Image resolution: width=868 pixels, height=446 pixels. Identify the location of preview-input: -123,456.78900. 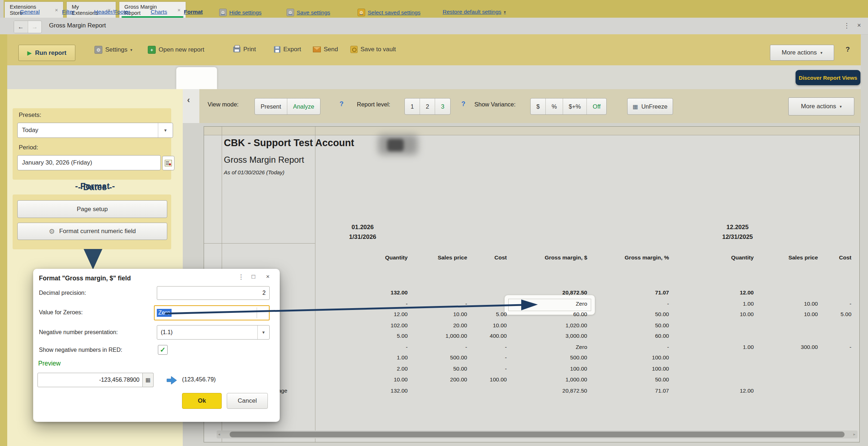
(90, 380).